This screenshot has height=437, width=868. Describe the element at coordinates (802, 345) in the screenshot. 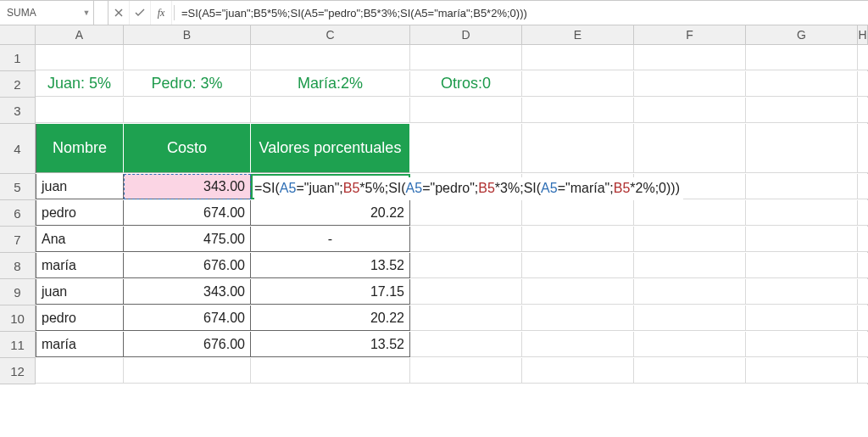

I see `cell-G11` at that location.